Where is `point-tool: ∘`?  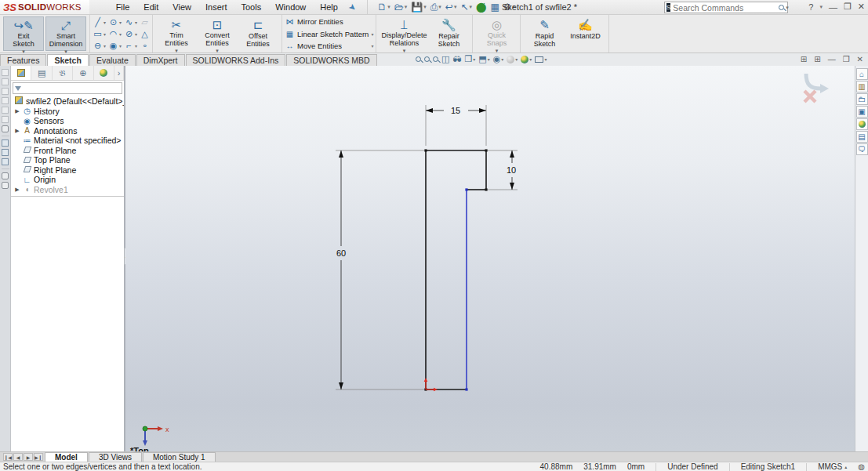
point-tool: ∘ is located at coordinates (144, 45).